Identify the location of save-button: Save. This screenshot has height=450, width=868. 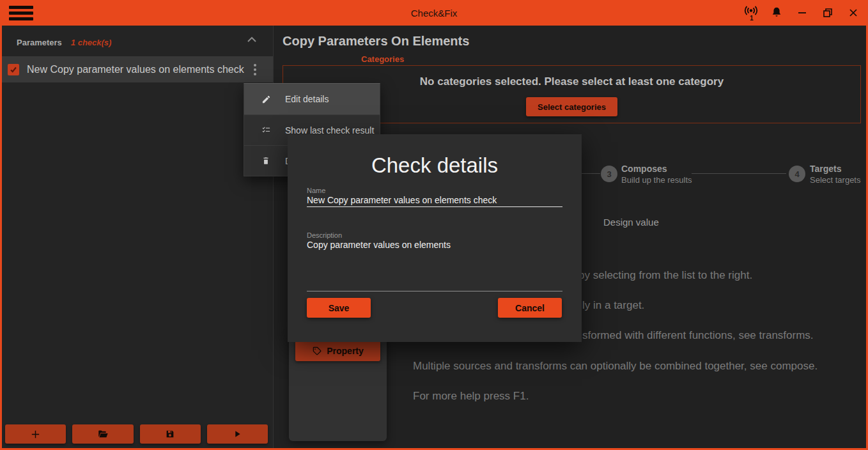
(339, 308).